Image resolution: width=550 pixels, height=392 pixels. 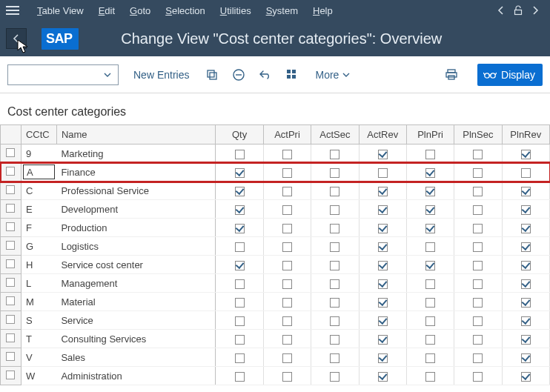 What do you see at coordinates (265, 75) in the screenshot?
I see `undo-icon` at bounding box center [265, 75].